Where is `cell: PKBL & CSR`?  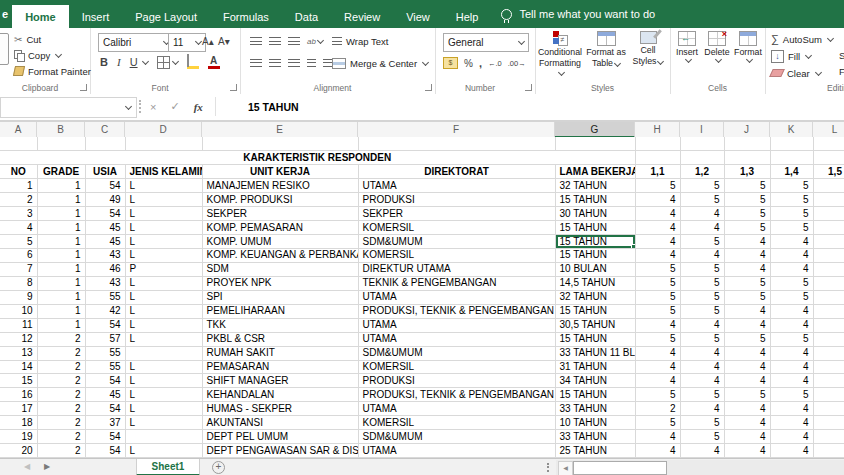 cell: PKBL & CSR is located at coordinates (280, 339).